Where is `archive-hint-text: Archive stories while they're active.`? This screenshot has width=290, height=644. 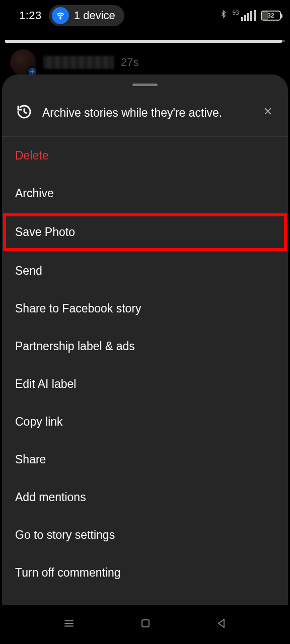
archive-hint-text: Archive stories while they're active. is located at coordinates (146, 113).